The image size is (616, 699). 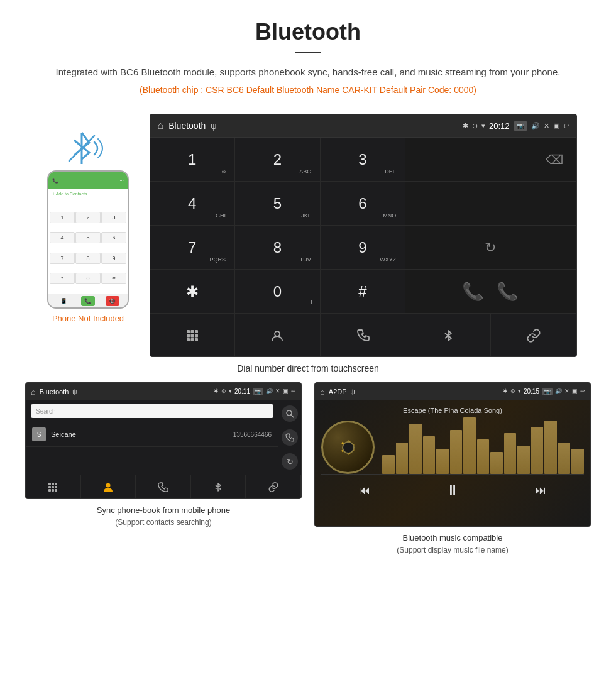 What do you see at coordinates (33, 392) in the screenshot?
I see `phonebook-home-icon: ⌂` at bounding box center [33, 392].